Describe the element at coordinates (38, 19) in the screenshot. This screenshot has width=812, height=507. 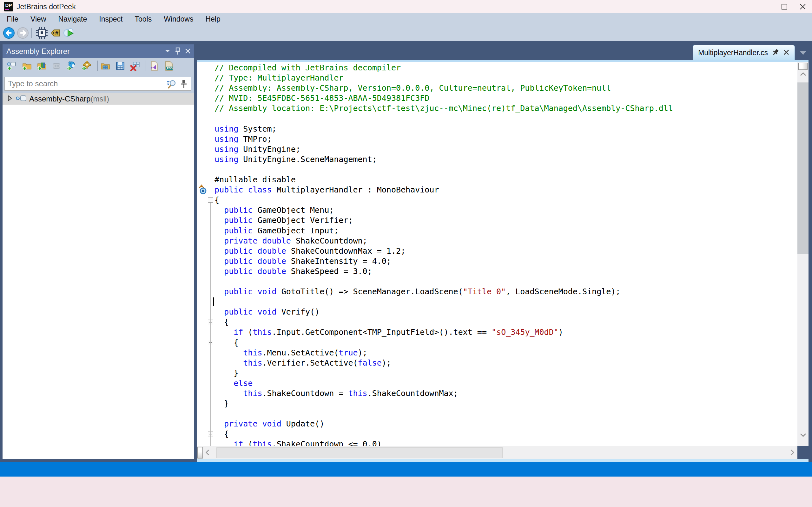
I see `menu-view: View` at that location.